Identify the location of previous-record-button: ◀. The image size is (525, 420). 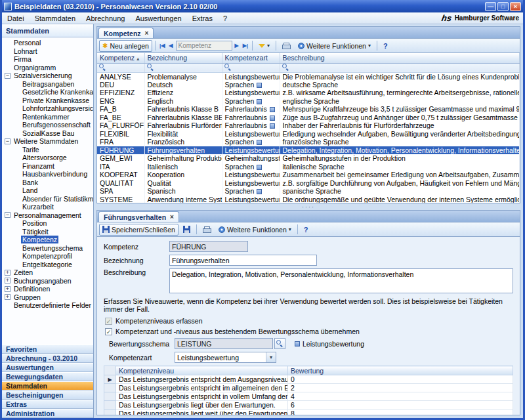
(171, 46).